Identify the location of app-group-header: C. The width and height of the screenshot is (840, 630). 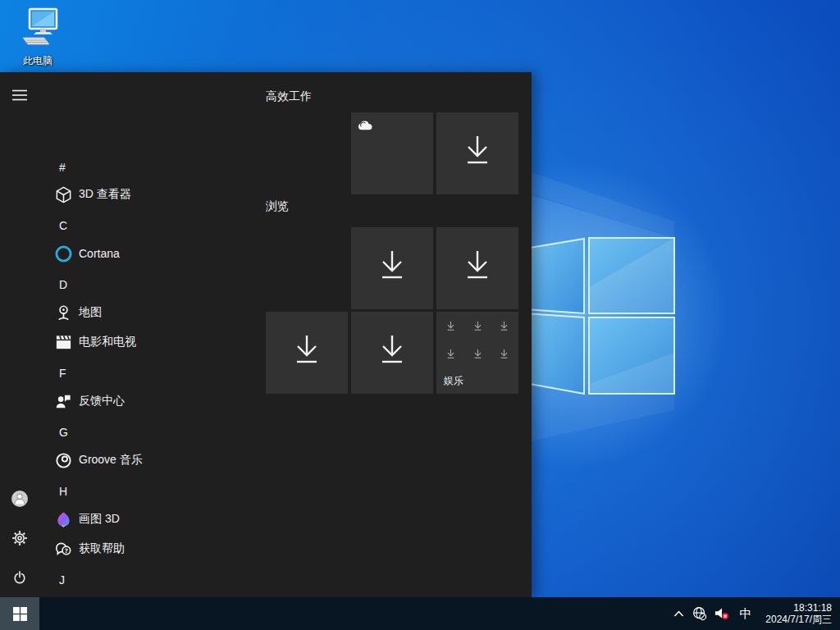
(63, 226).